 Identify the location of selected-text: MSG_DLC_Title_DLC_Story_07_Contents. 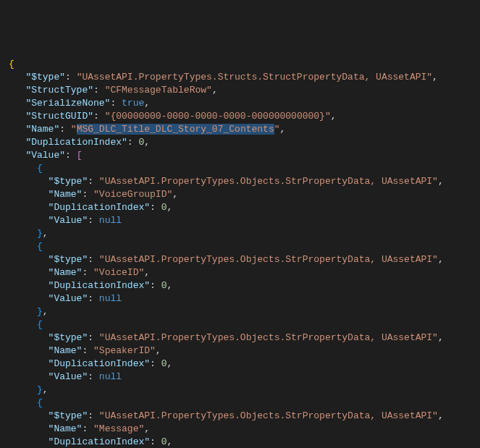
(175, 129).